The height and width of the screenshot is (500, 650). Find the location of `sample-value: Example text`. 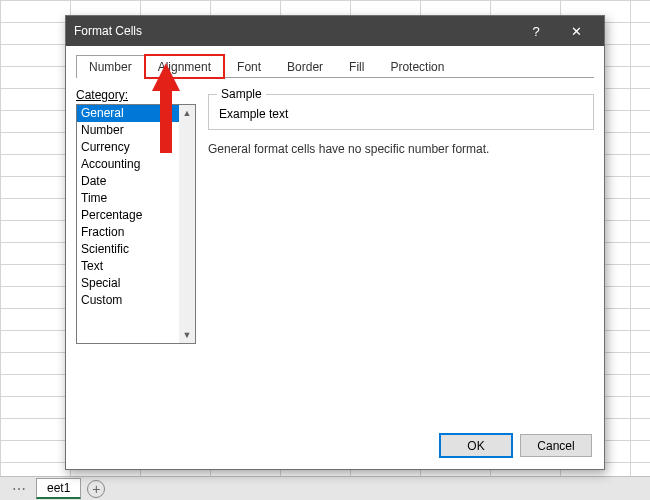

sample-value: Example text is located at coordinates (401, 114).